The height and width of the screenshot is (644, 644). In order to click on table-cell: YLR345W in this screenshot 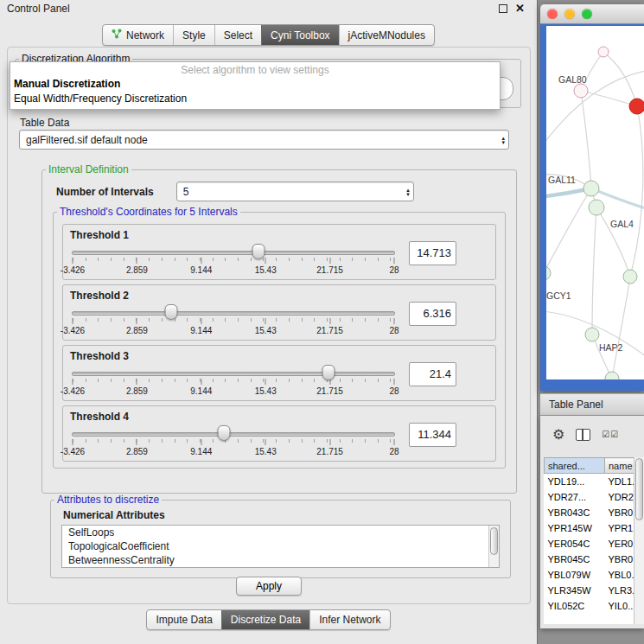, I will do `click(575, 590)`.